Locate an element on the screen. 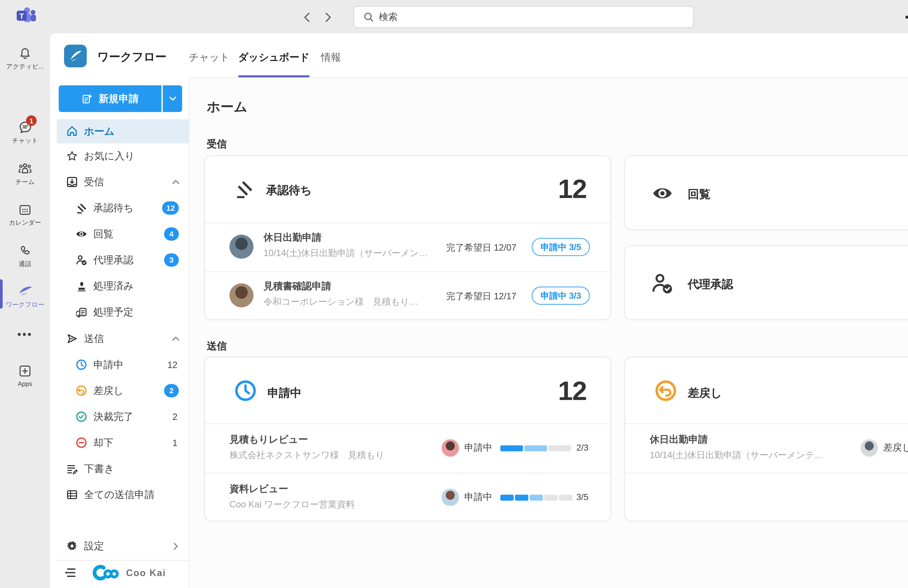 The width and height of the screenshot is (908, 588). sidebar-item-home: ホーム is located at coordinates (123, 131).